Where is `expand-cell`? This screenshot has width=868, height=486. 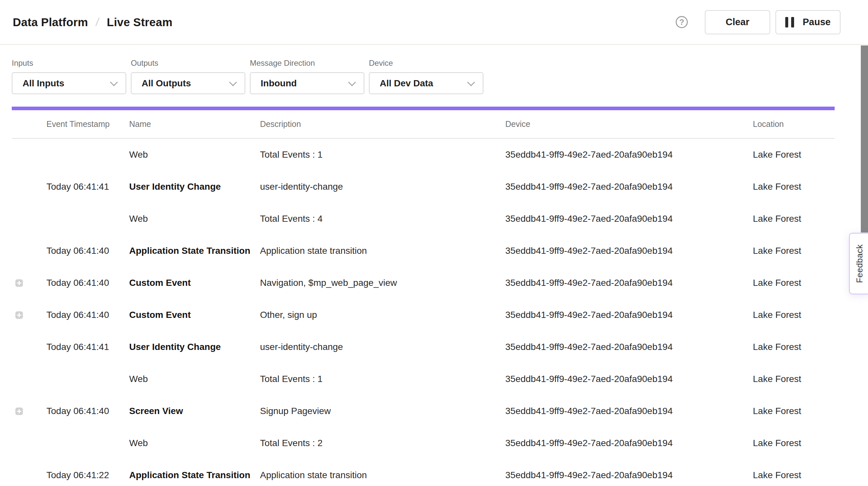 expand-cell is located at coordinates (29, 283).